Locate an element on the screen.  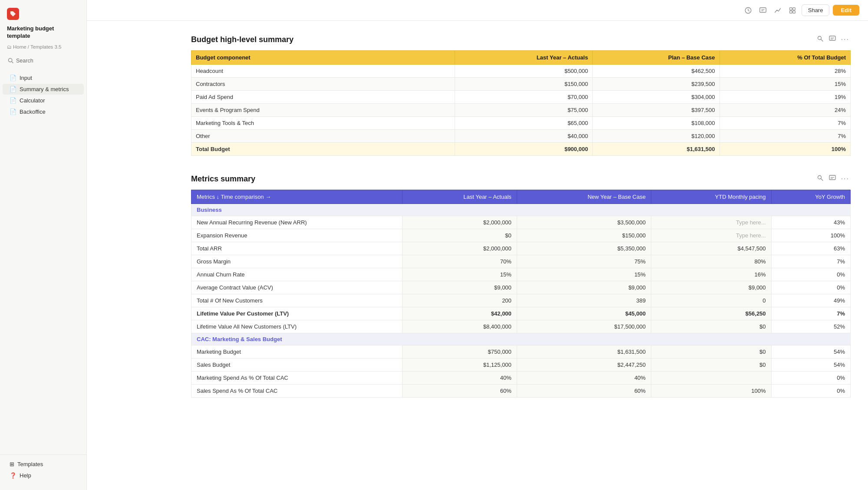
sidebar-bottom: ⊞ Templates ❓ Help is located at coordinates (43, 470).